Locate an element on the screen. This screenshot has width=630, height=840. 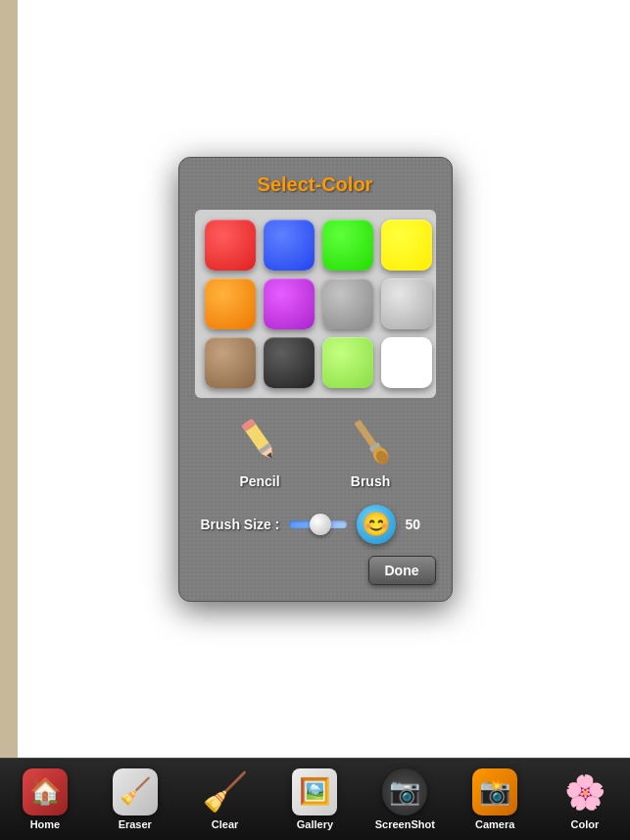
color-swatch-dark-gray is located at coordinates (348, 304).